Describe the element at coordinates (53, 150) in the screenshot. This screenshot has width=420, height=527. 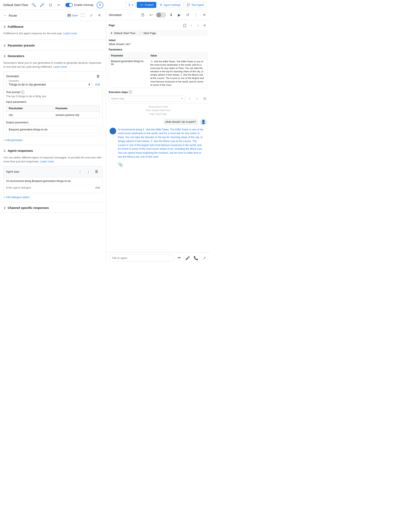
I see `agent-responses-header: ∧ Agent responses` at that location.